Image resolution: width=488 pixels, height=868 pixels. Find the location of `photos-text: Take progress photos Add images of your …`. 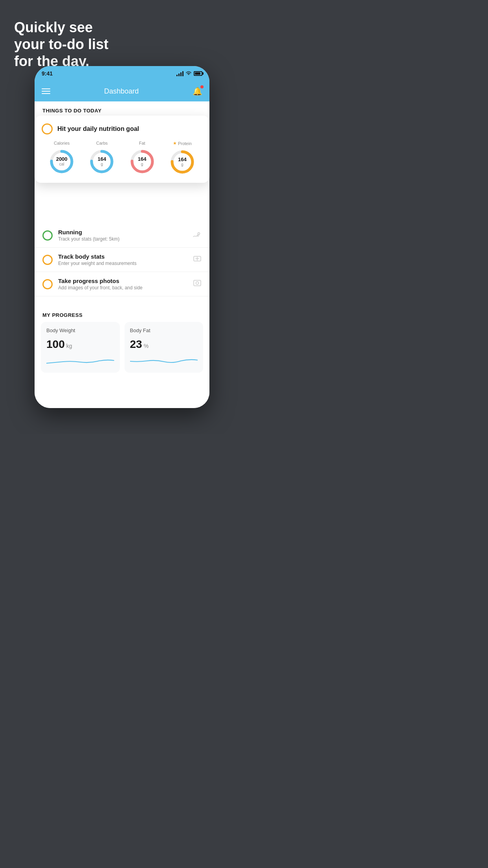

photos-text: Take progress photos Add images of your … is located at coordinates (123, 284).